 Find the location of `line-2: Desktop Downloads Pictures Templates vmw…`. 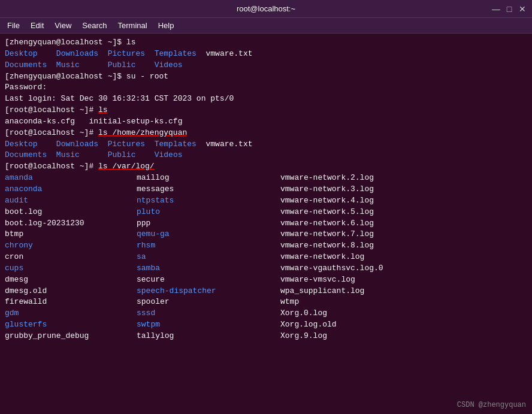

line-2: Desktop Downloads Pictures Templates vmw… is located at coordinates (266, 54).